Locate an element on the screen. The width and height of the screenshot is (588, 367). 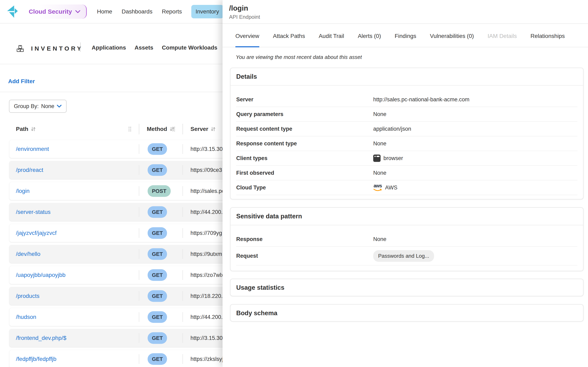
table-row: /server-status GET http://44.200. is located at coordinates (128, 212).